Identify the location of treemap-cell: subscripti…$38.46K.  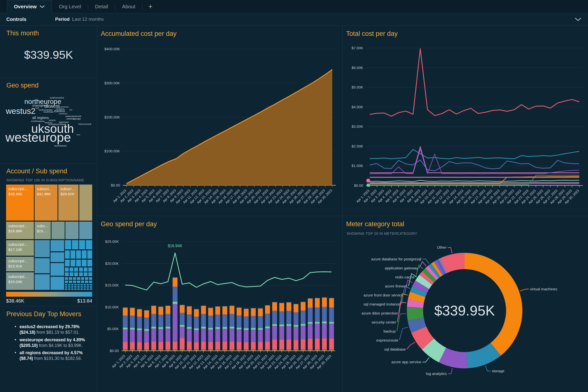
(20, 202).